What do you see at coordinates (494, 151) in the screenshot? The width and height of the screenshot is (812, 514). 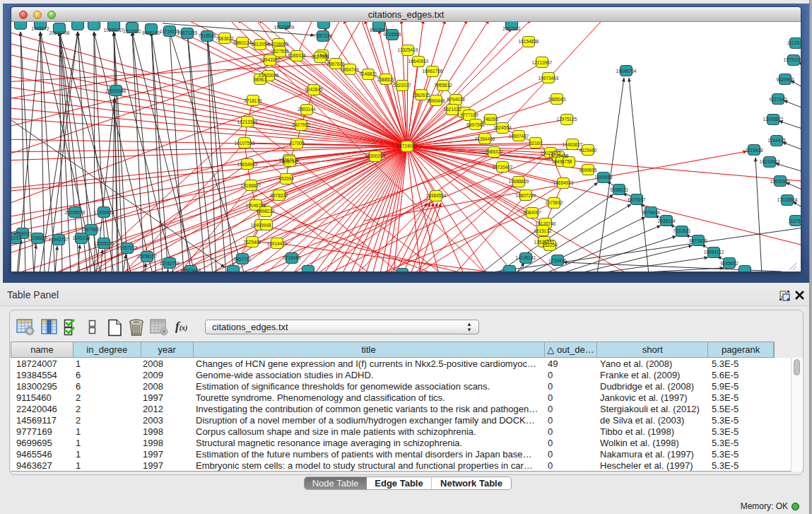 I see `svg-text: 7986322` at bounding box center [494, 151].